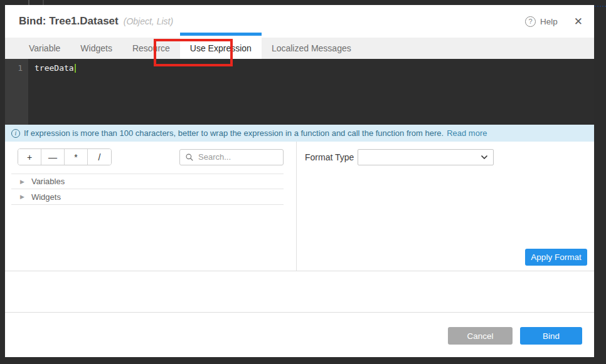 The image size is (606, 364). What do you see at coordinates (425, 157) in the screenshot?
I see `format-type-select` at bounding box center [425, 157].